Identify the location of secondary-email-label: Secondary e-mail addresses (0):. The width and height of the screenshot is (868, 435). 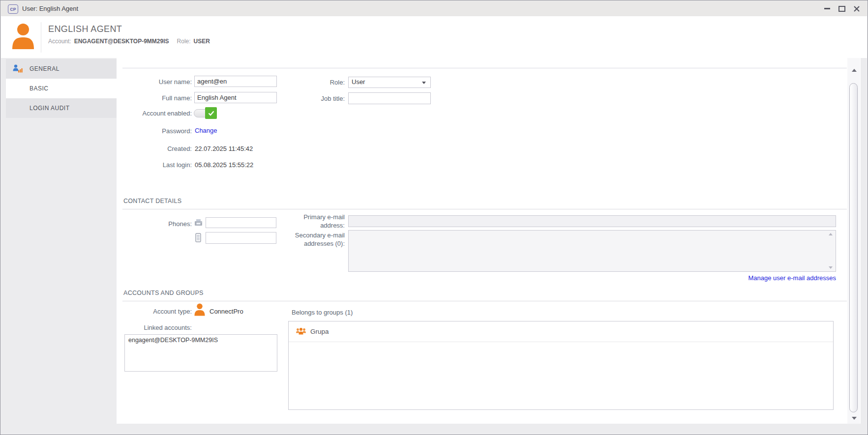
(315, 239).